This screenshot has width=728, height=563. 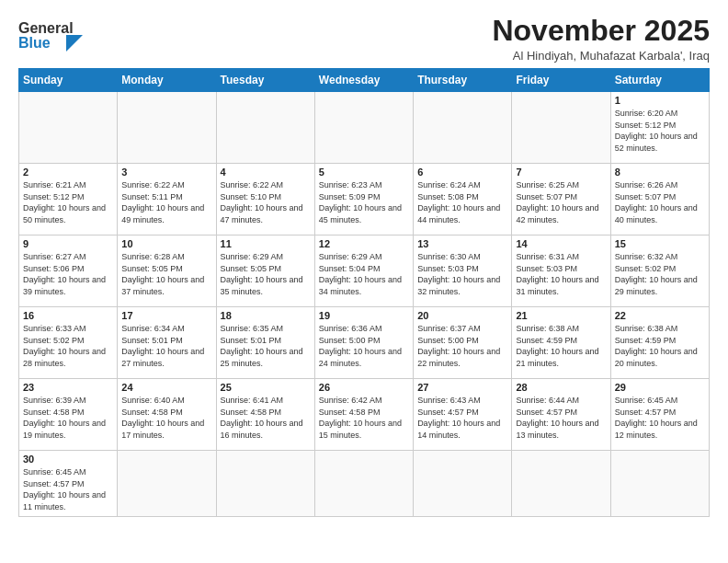 What do you see at coordinates (266, 387) in the screenshot?
I see `day-number: 25` at bounding box center [266, 387].